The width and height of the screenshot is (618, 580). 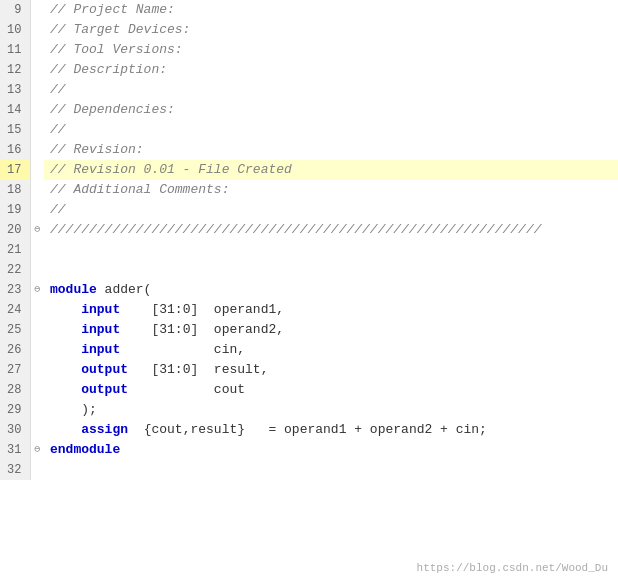 I want to click on code-text: );, so click(x=331, y=410).